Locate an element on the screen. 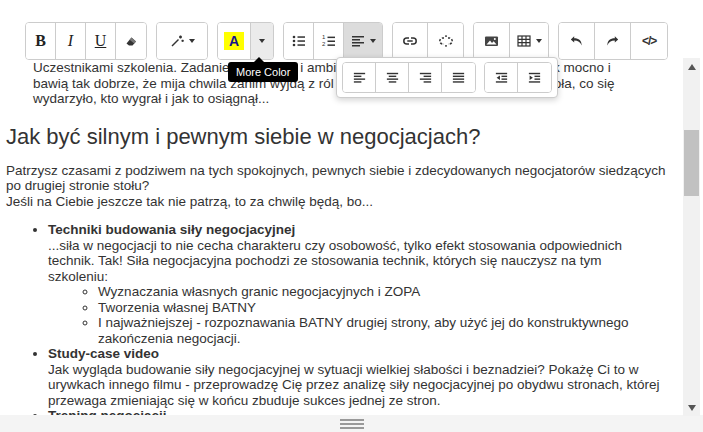 This screenshot has width=703, height=432. sub-list-item: Wyznaczania własnych granic negocjacyjny… is located at coordinates (387, 292).